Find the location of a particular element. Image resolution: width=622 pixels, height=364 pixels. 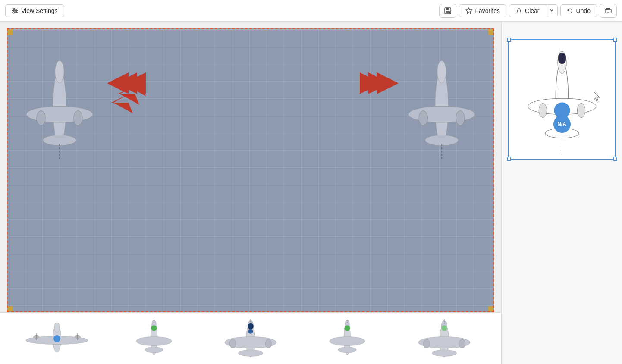

print-icon is located at coordinates (608, 11).